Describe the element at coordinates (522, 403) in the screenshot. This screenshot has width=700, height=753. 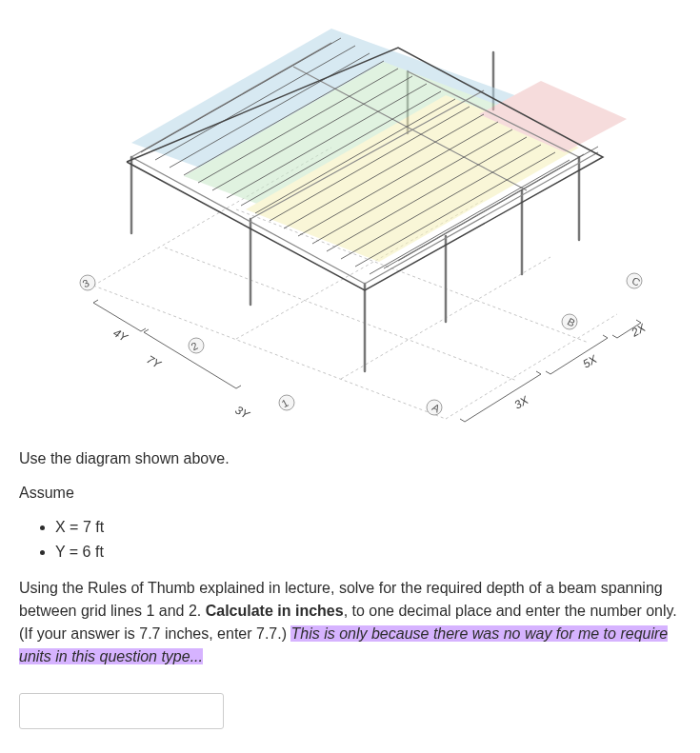
I see `dim-3x: 3X` at that location.